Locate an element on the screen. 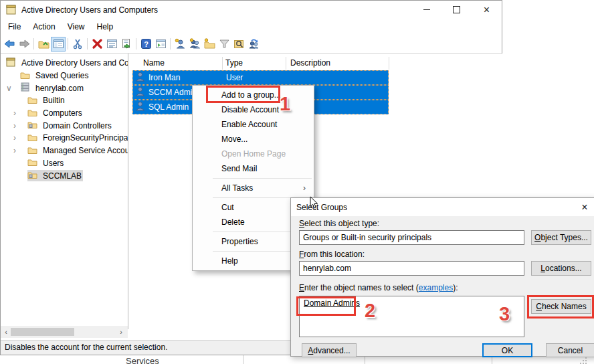 The width and height of the screenshot is (594, 364). minimize-icon is located at coordinates (427, 9).